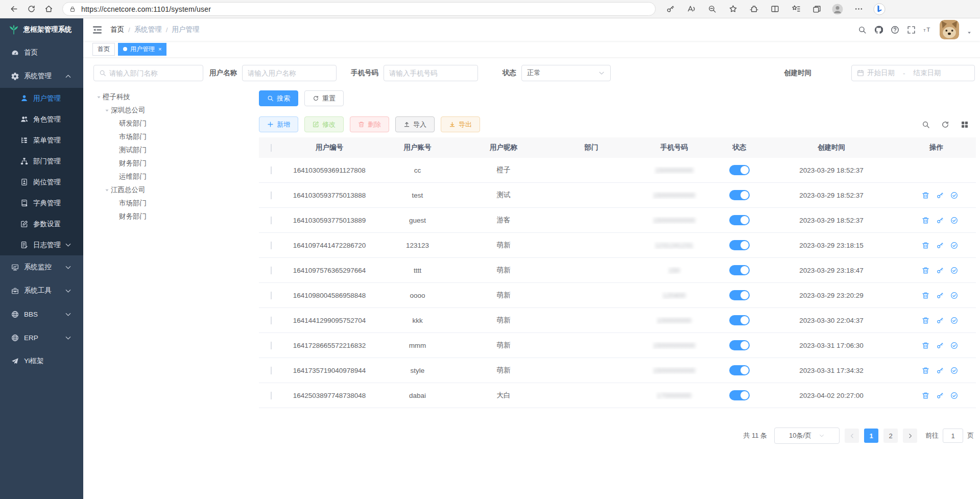 Image resolution: width=980 pixels, height=499 pixels. What do you see at coordinates (289, 74) in the screenshot?
I see `username-input` at bounding box center [289, 74].